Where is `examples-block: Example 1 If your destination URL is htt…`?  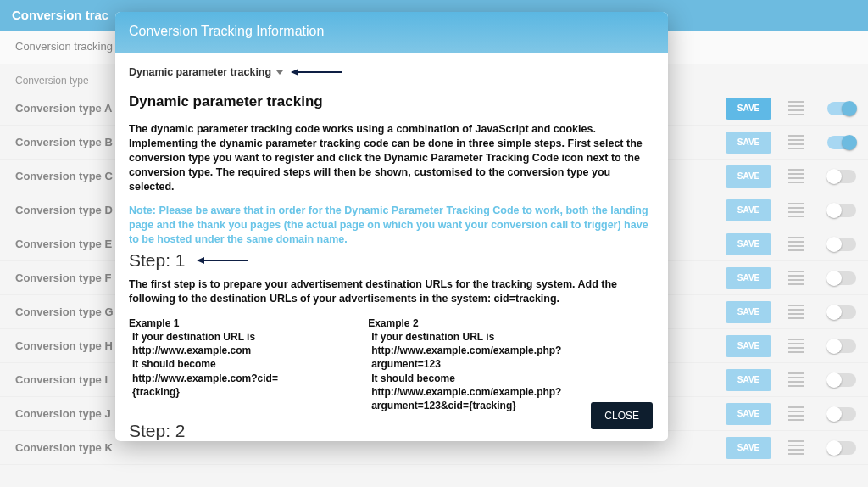
examples-block: Example 1 If your destination URL is htt… is located at coordinates (390, 365).